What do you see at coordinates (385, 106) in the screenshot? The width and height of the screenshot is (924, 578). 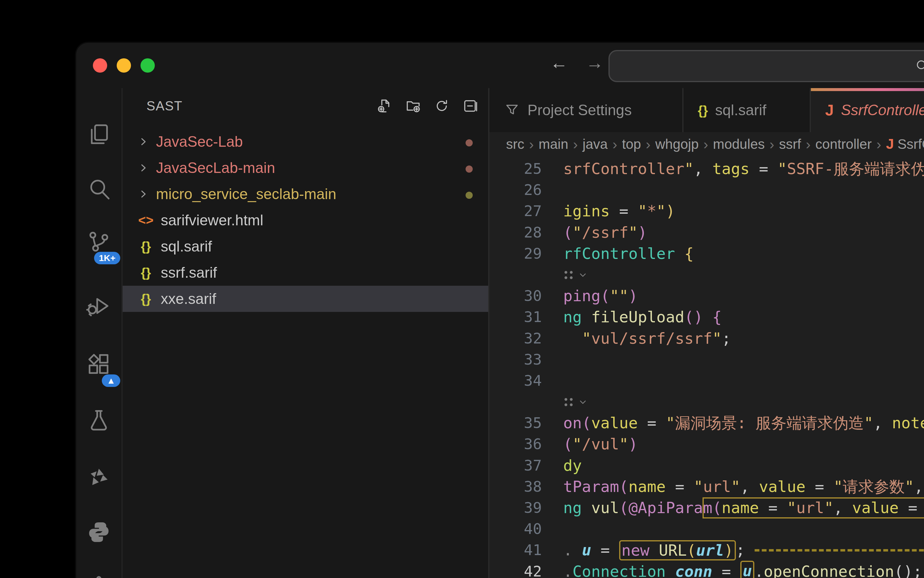 I see `new-file-icon` at bounding box center [385, 106].